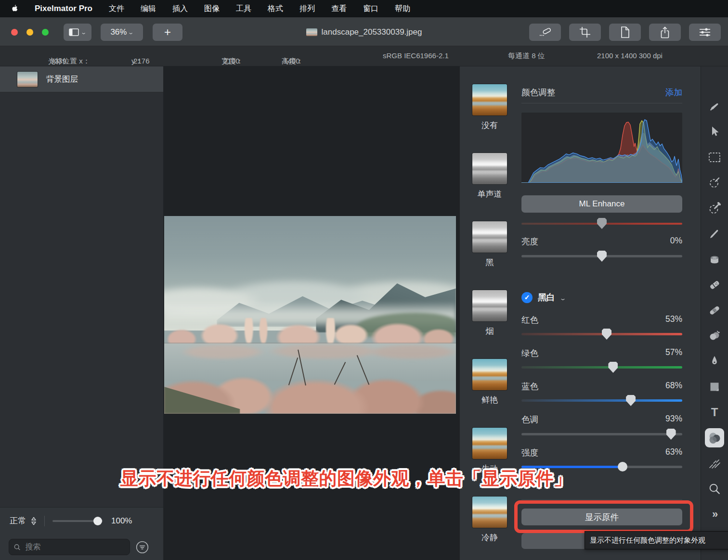  What do you see at coordinates (602, 334) in the screenshot?
I see `red-channel-slider` at bounding box center [602, 334].